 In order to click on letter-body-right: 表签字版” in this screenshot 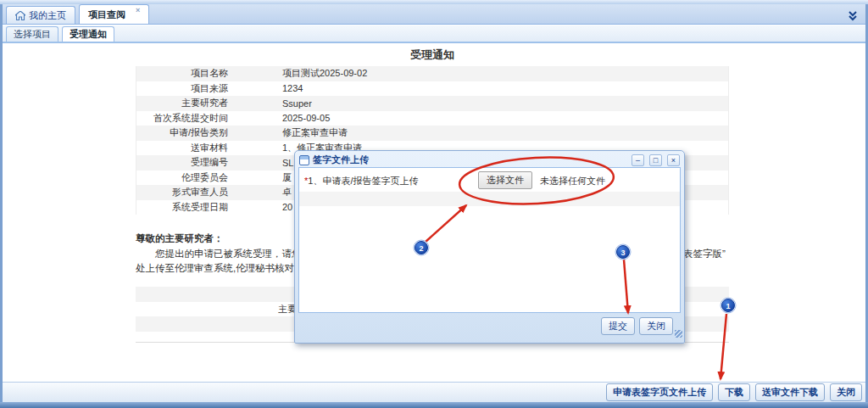, I will do `click(704, 254)`.